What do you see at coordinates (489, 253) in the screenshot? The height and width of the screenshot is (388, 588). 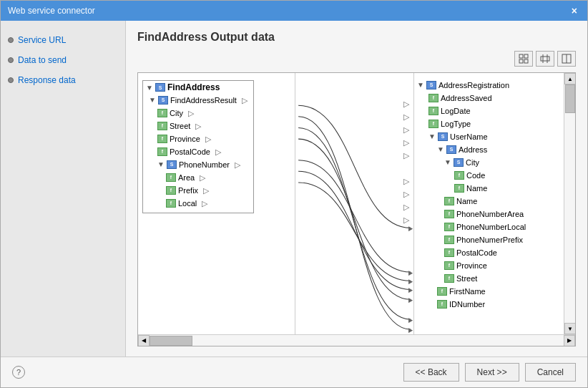 I see `tree-item: f PostalCode` at bounding box center [489, 253].